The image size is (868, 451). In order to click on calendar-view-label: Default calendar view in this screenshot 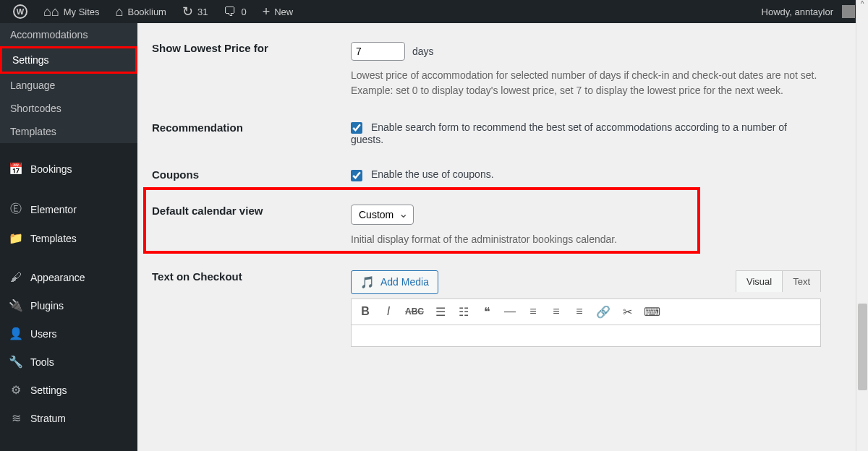, I will do `click(252, 226)`.